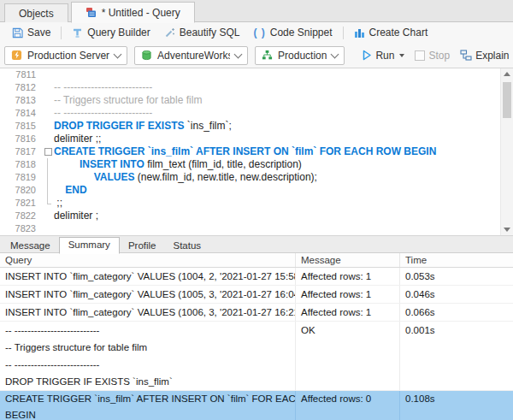 The width and height of the screenshot is (513, 420). What do you see at coordinates (148, 260) in the screenshot?
I see `column-header-query: Query` at bounding box center [148, 260].